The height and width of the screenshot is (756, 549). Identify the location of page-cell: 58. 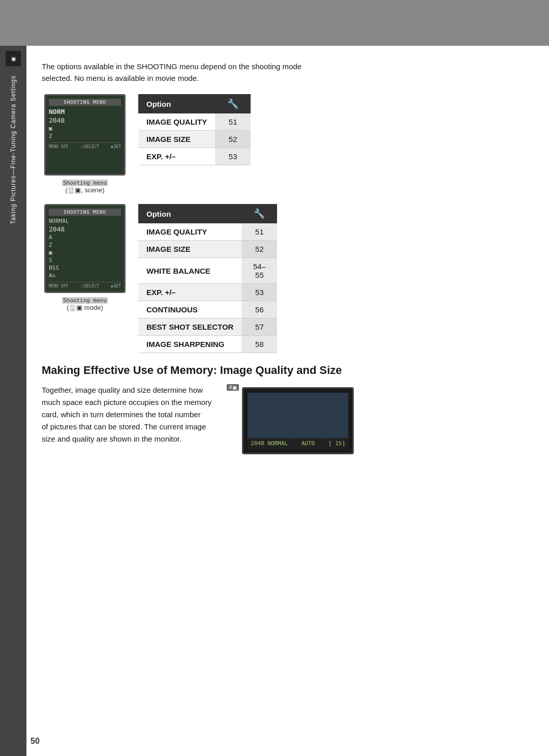
(259, 344).